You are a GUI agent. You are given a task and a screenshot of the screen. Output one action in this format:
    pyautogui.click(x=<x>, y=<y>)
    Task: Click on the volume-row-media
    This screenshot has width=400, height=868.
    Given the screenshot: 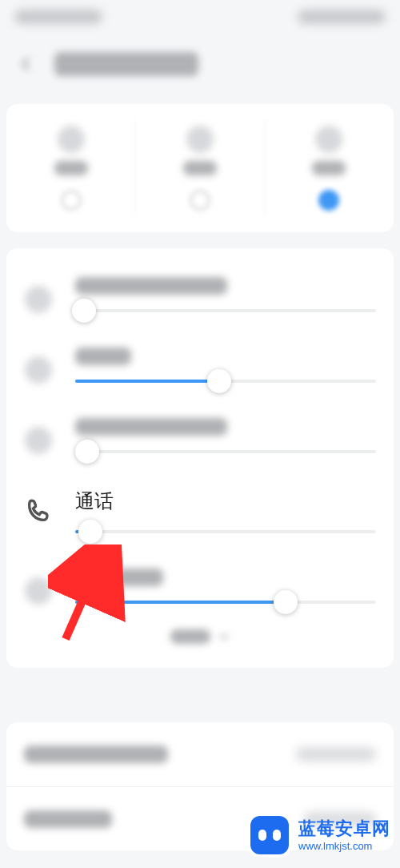 What is the action you would take?
    pyautogui.click(x=200, y=368)
    